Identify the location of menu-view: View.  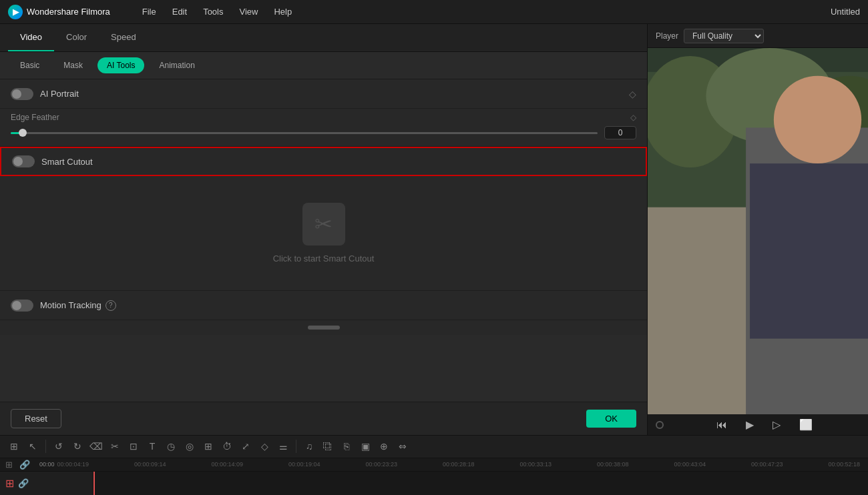
(248, 12).